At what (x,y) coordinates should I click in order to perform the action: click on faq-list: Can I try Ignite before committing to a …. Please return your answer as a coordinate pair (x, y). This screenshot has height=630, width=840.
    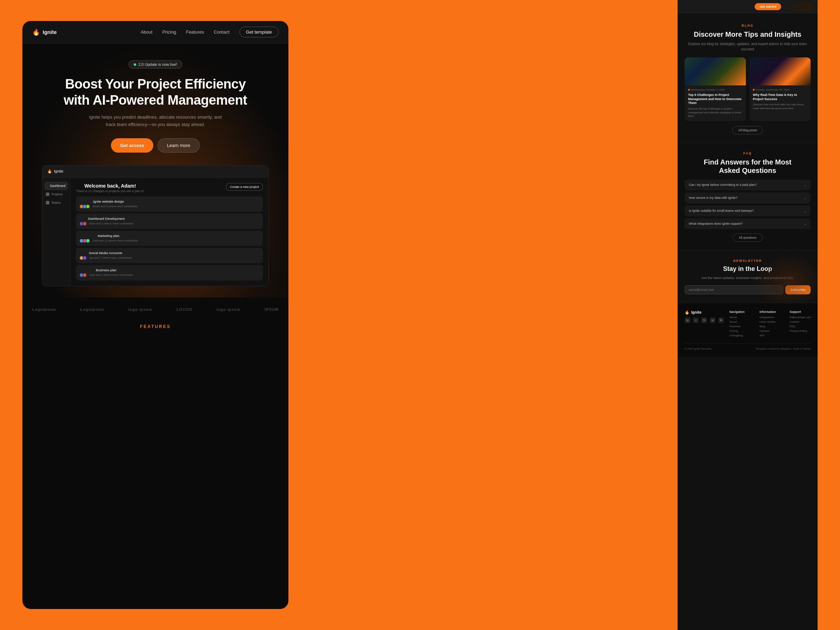
    Looking at the image, I should click on (748, 204).